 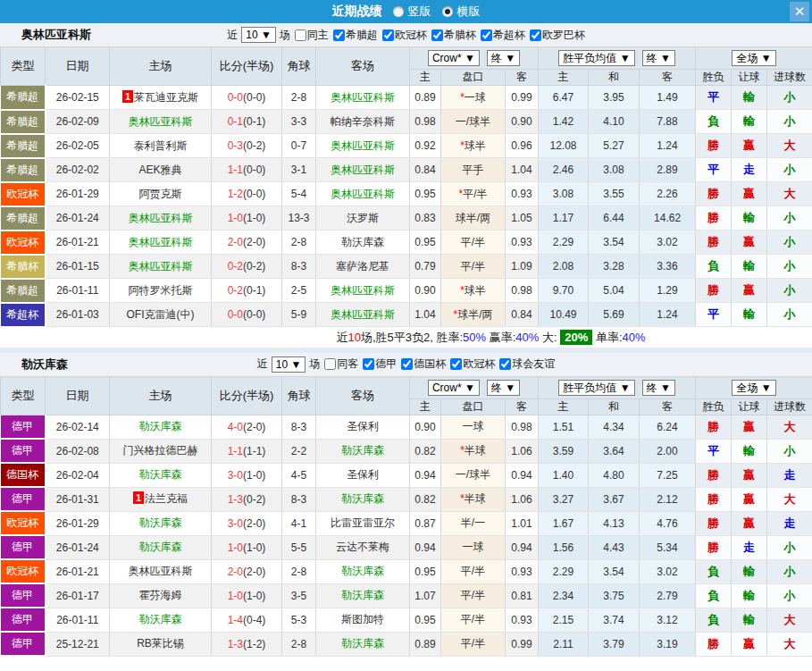 What do you see at coordinates (23, 266) in the screenshot?
I see `league-badge: 希腊杯` at bounding box center [23, 266].